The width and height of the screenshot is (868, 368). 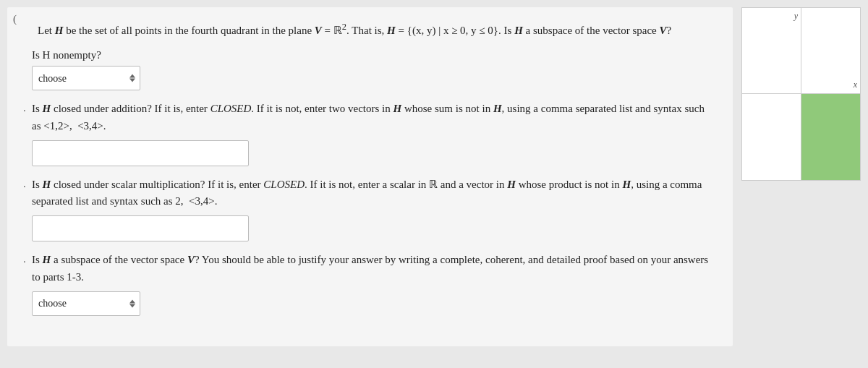 What do you see at coordinates (830, 137) in the screenshot?
I see `grid-cell-bottom-right` at bounding box center [830, 137].